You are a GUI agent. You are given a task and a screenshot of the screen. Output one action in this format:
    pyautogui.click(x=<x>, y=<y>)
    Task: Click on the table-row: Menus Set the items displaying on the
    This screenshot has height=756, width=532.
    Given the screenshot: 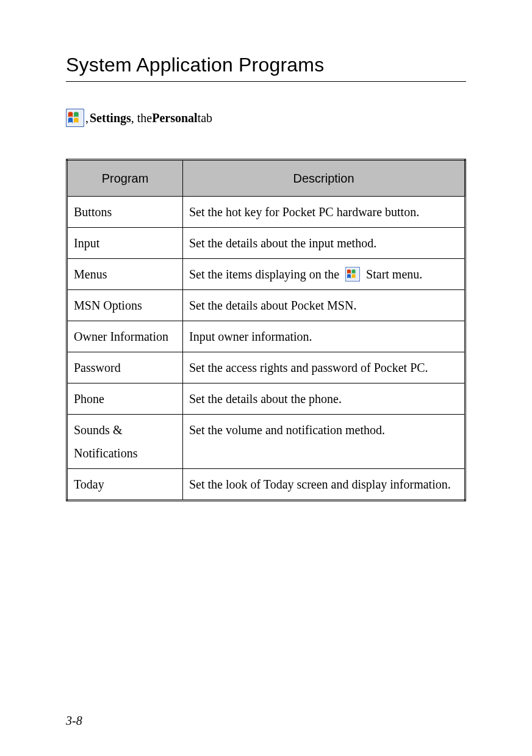 What is the action you would take?
    pyautogui.click(x=266, y=275)
    